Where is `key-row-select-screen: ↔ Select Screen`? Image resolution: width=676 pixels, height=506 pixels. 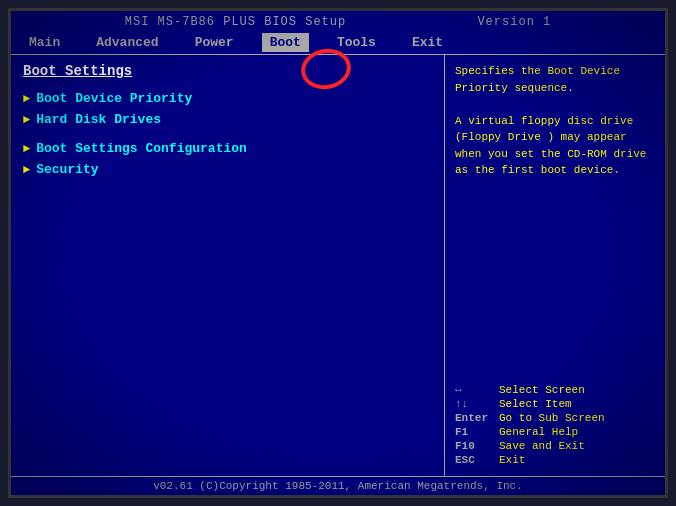
key-row-select-screen: ↔ Select Screen is located at coordinates (555, 390).